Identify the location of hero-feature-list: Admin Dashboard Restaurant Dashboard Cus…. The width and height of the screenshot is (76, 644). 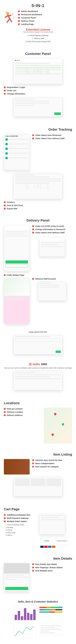
(30, 18).